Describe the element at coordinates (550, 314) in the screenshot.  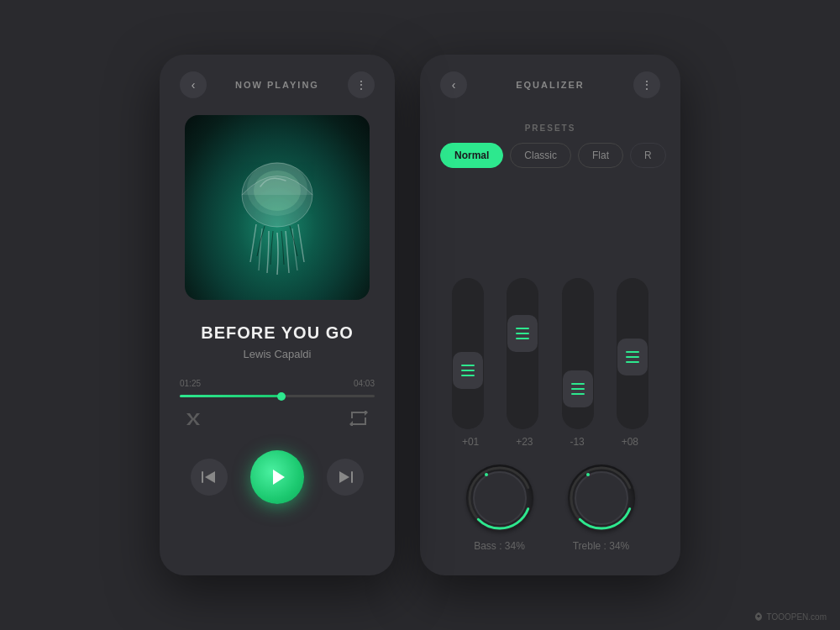
I see `sliders-row` at that location.